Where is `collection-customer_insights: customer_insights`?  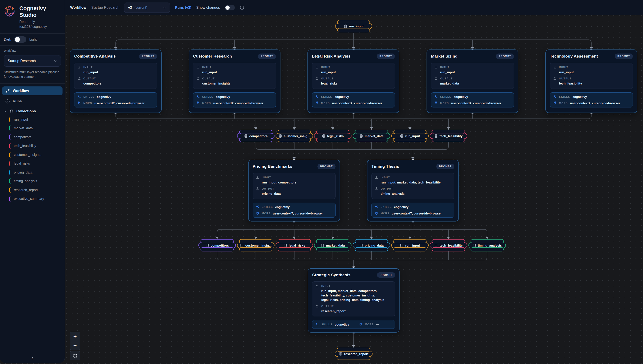 collection-customer_insights: customer_insights is located at coordinates (32, 155).